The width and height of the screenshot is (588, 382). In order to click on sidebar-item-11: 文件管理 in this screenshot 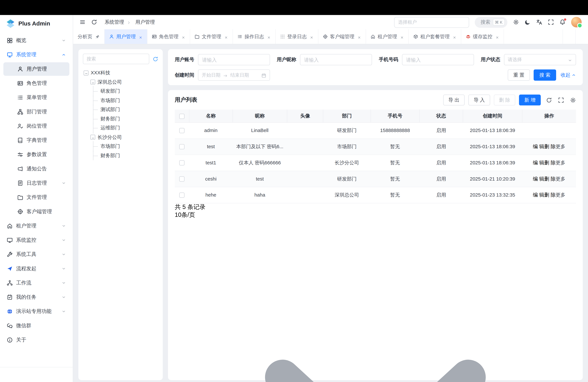, I will do `click(37, 198)`.